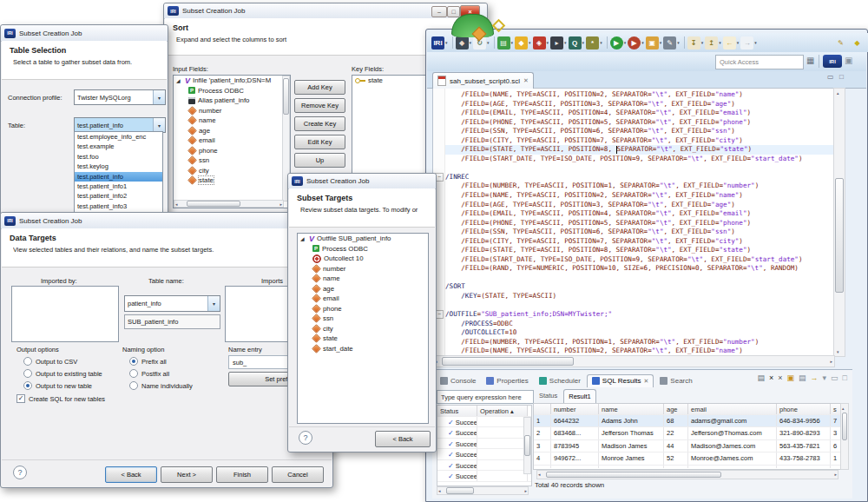  What do you see at coordinates (363, 339) in the screenshot?
I see `tree-item: state` at bounding box center [363, 339].